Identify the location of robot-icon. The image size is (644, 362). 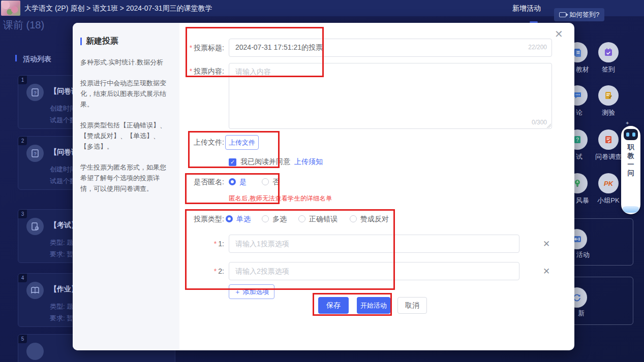
(631, 135).